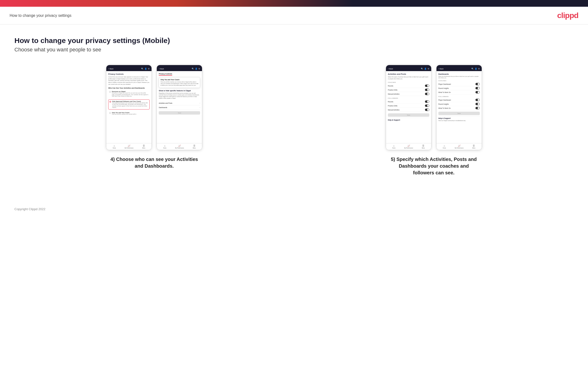 Image resolution: width=588 pixels, height=367 pixels. What do you see at coordinates (144, 148) in the screenshot?
I see `menu-label-1: Menu` at bounding box center [144, 148].